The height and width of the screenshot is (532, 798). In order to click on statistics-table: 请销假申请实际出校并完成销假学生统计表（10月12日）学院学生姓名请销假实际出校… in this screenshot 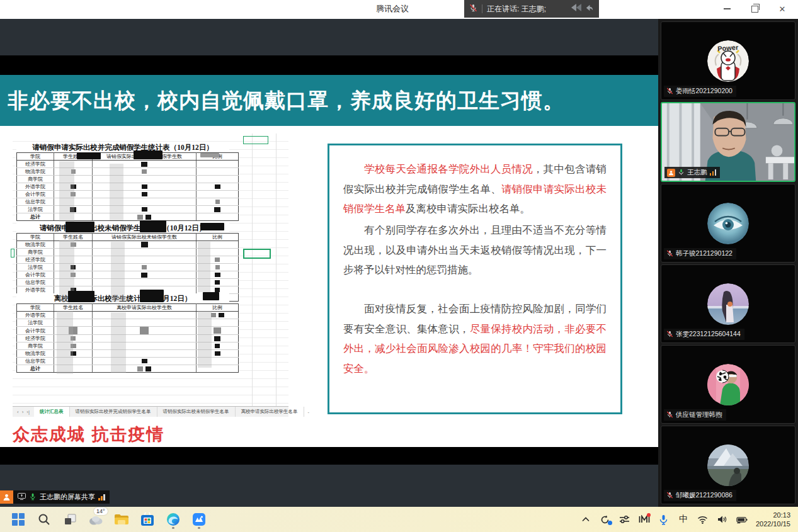, I will do `click(123, 181)`.